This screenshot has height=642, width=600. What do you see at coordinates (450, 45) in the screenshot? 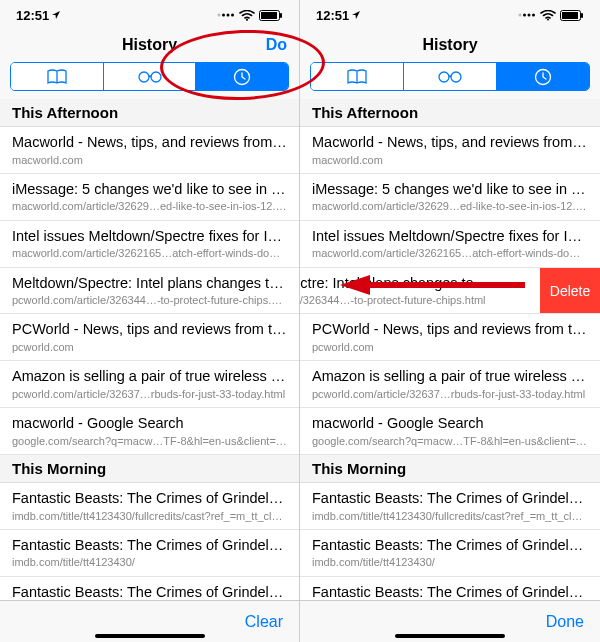
I see `nav-header: History` at bounding box center [450, 45].